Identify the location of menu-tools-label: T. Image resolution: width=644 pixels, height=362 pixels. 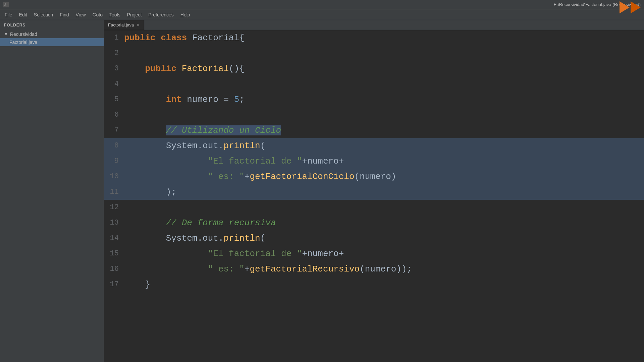
(111, 15).